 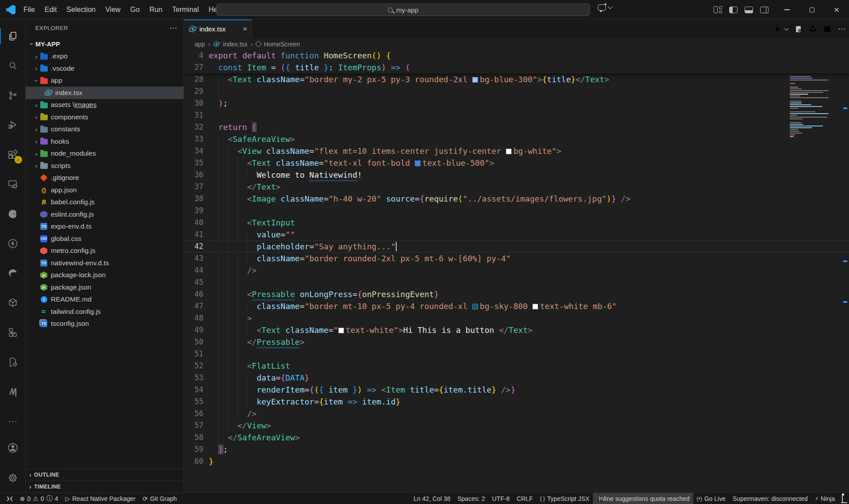 I want to click on minimap, so click(x=810, y=107).